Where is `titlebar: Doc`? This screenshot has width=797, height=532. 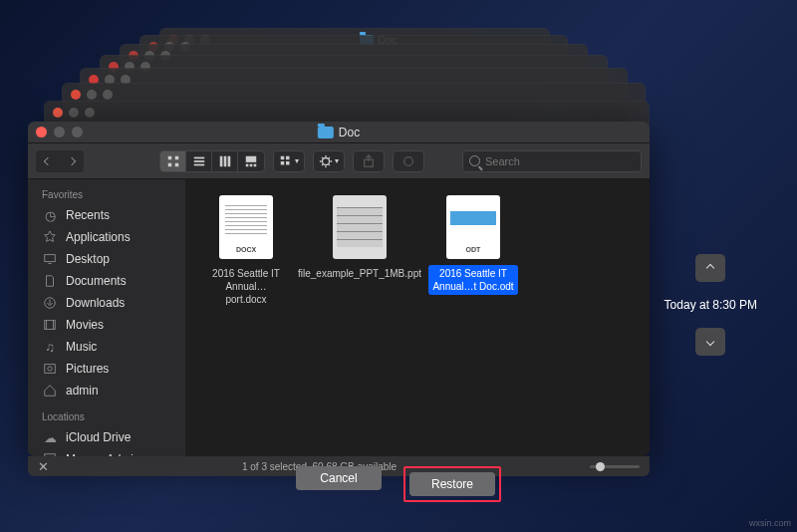
titlebar: Doc is located at coordinates (339, 133).